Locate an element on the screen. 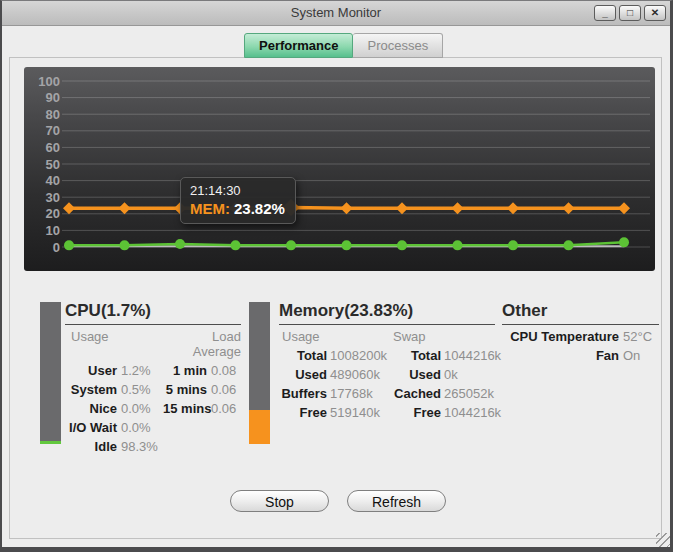 The image size is (673, 552). y-tick-label: 80 is located at coordinates (53, 114).